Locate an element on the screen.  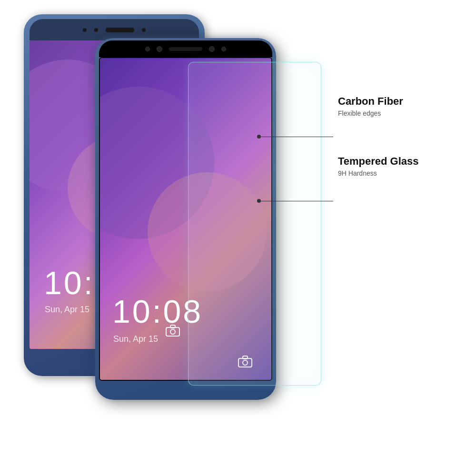
camera-icon is located at coordinates (173, 331).